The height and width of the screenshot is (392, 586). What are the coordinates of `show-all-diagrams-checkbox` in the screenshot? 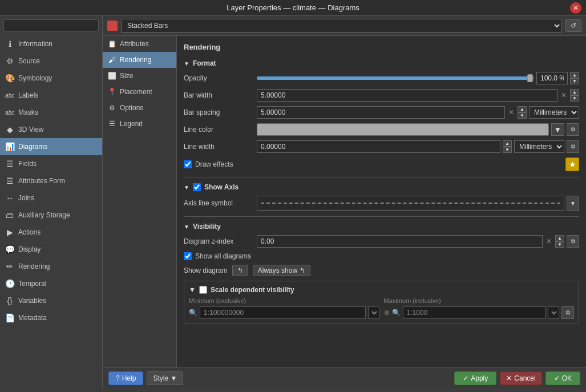 It's located at (188, 256).